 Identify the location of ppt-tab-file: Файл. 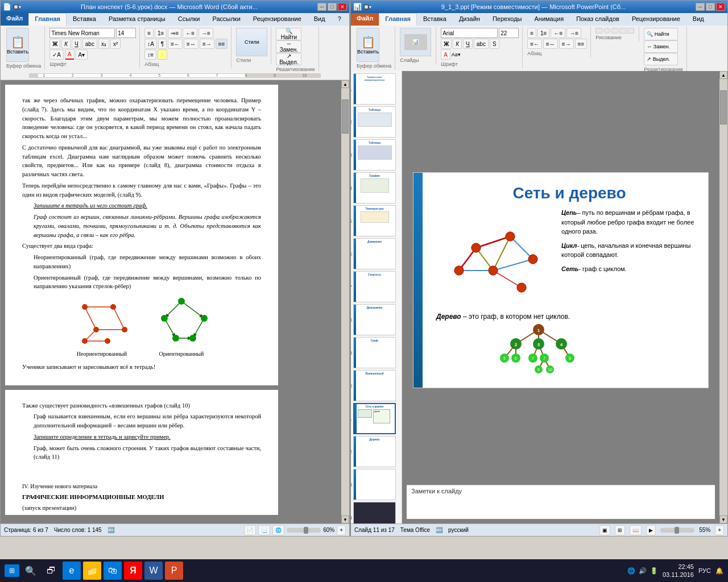
(365, 19).